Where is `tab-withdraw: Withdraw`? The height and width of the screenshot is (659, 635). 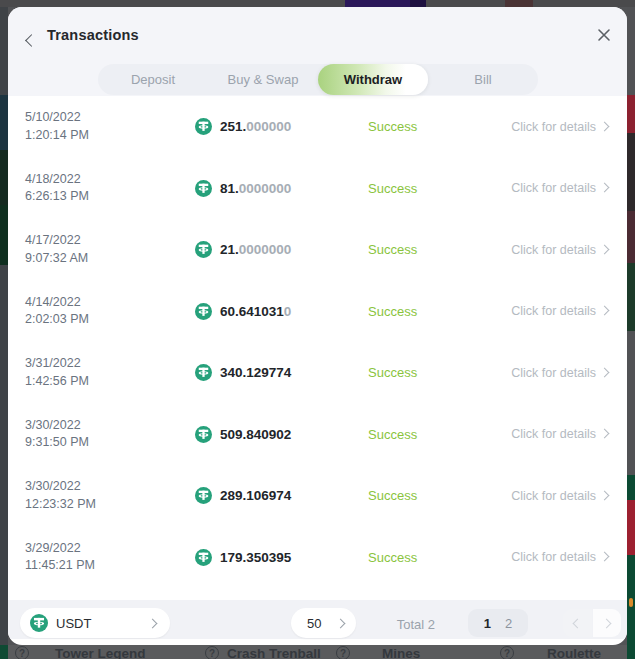 tab-withdraw: Withdraw is located at coordinates (373, 80).